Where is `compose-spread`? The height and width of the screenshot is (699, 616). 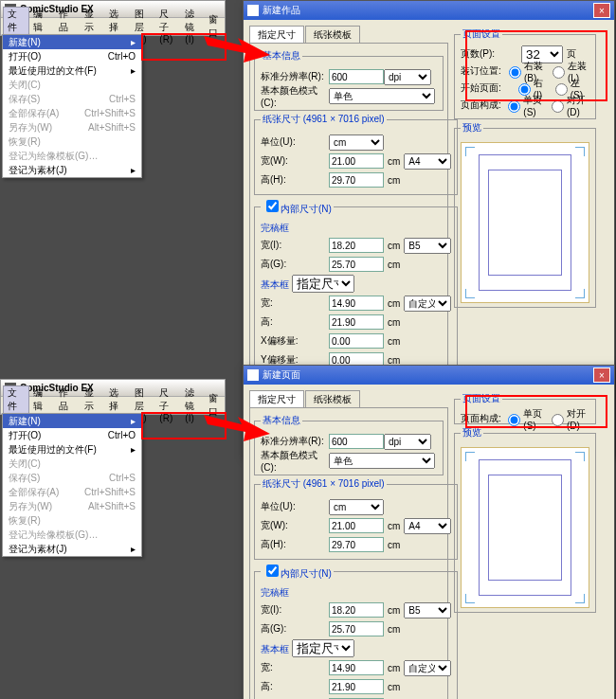
compose-spread is located at coordinates (557, 106).